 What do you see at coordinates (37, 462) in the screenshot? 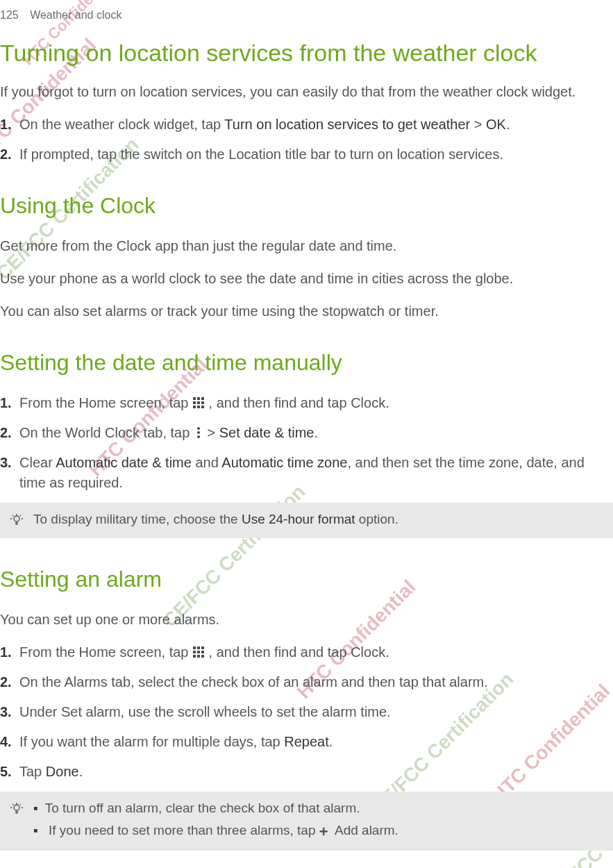
I see `step-text: Clear` at bounding box center [37, 462].